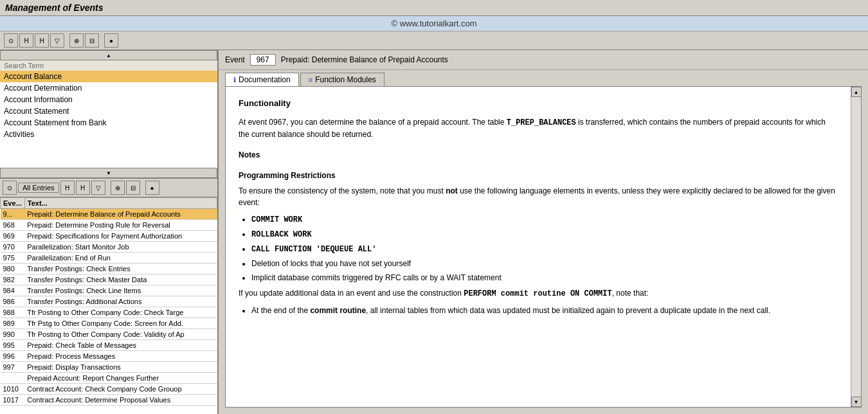 This screenshot has width=868, height=414. Describe the element at coordinates (538, 155) in the screenshot. I see `notes-title: Notes` at that location.